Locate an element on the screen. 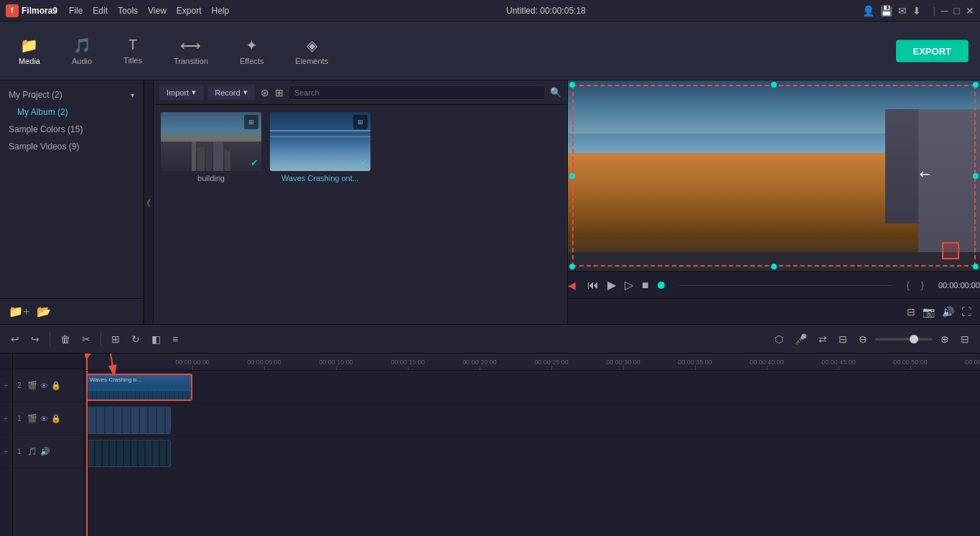  mask-btn: ⬡ is located at coordinates (779, 339).